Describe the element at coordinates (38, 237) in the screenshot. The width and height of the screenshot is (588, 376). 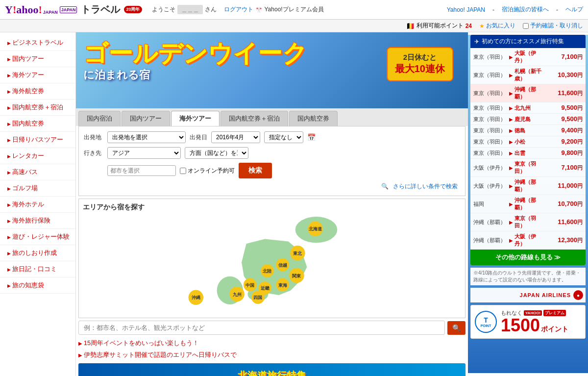
I see `sidebar-item-leisure: 遊び・レジャー体験` at that location.